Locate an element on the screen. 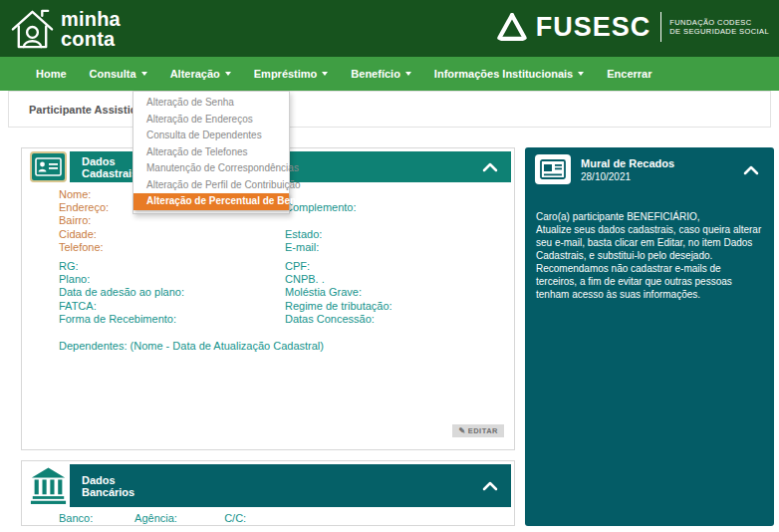  dependents-label: Dependentes: (Nome - Data de Atualização… is located at coordinates (191, 346).